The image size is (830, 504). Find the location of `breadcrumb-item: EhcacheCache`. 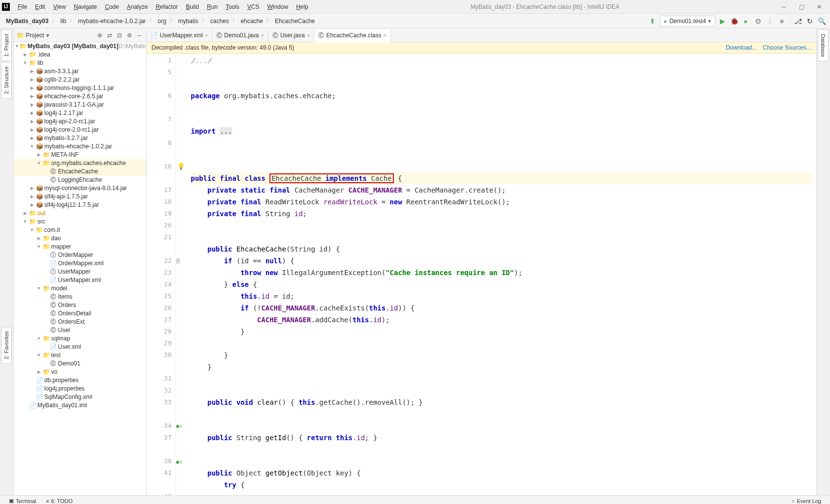

breadcrumb-item: EhcacheCache is located at coordinates (295, 21).